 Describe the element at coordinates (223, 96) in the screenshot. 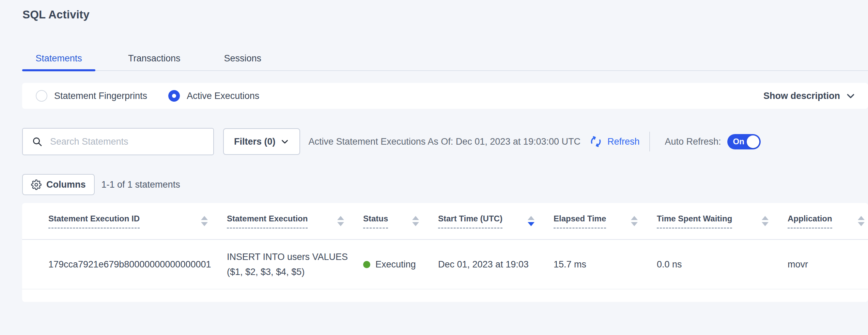

I see `radio-active-executions-label: Active Executions` at that location.